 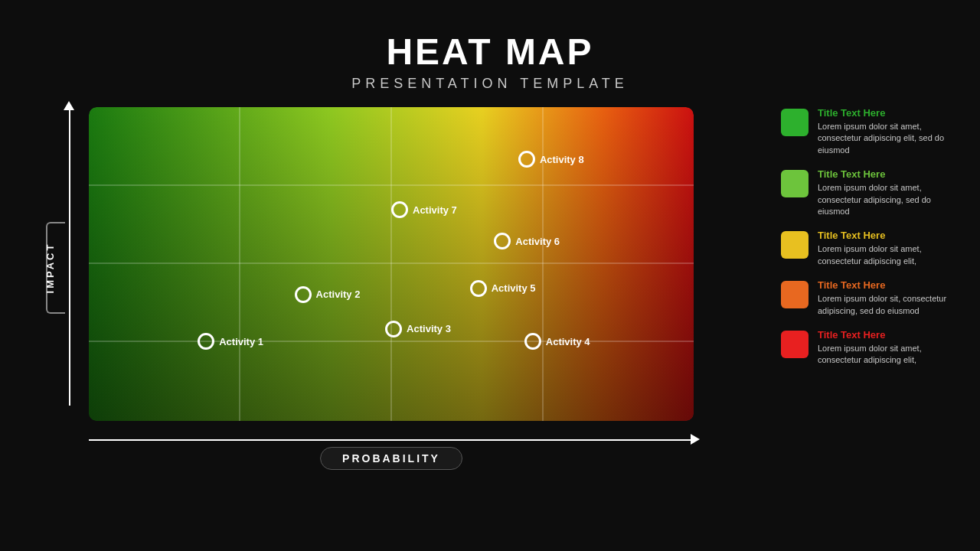 I want to click on legend-title-1: Title Text Here, so click(x=887, y=113).